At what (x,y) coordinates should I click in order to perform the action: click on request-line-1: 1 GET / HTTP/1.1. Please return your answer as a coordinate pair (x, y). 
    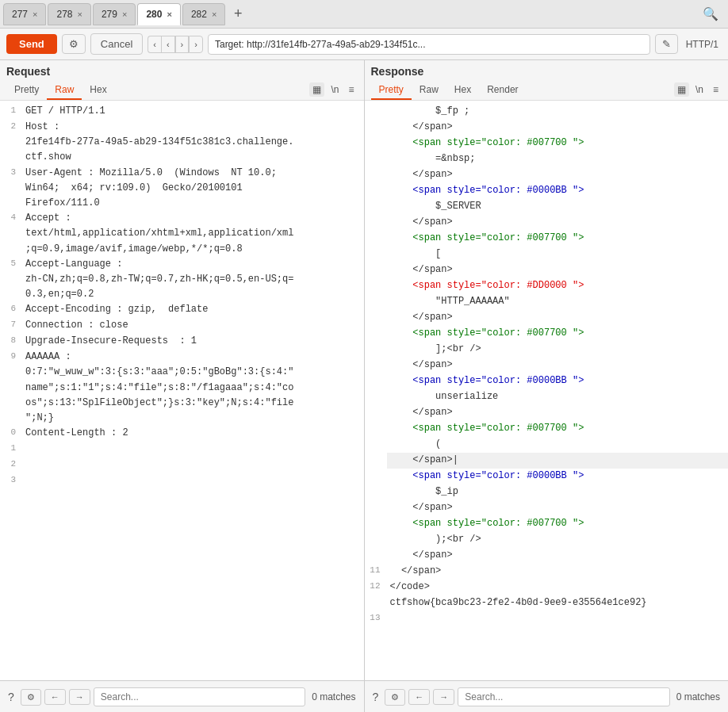
    Looking at the image, I should click on (182, 112).